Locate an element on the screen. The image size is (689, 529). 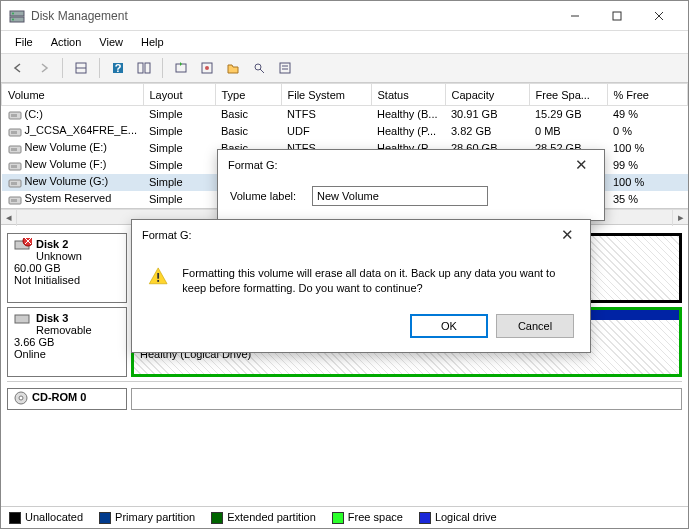
disk-size: 3.66 GB is located at coordinates (67, 342).